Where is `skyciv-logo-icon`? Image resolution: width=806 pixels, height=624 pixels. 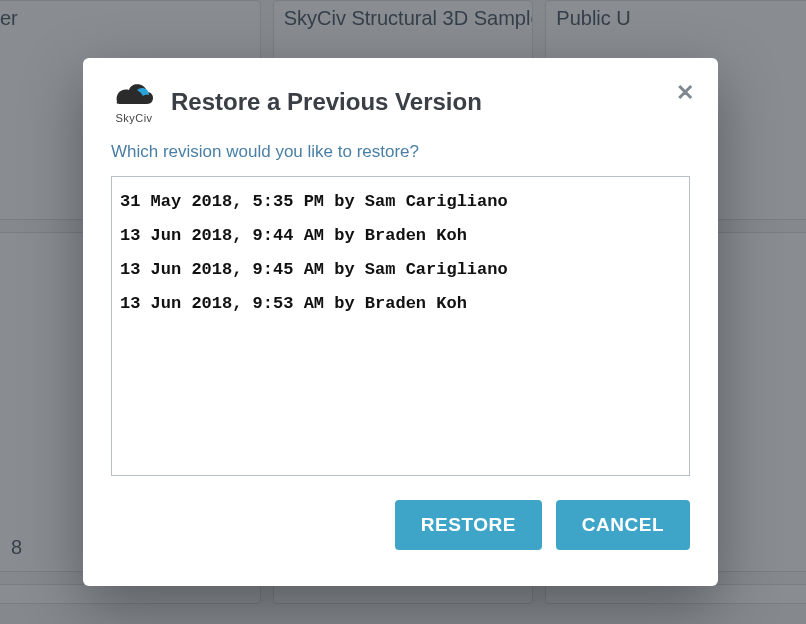 skyciv-logo-icon is located at coordinates (134, 95).